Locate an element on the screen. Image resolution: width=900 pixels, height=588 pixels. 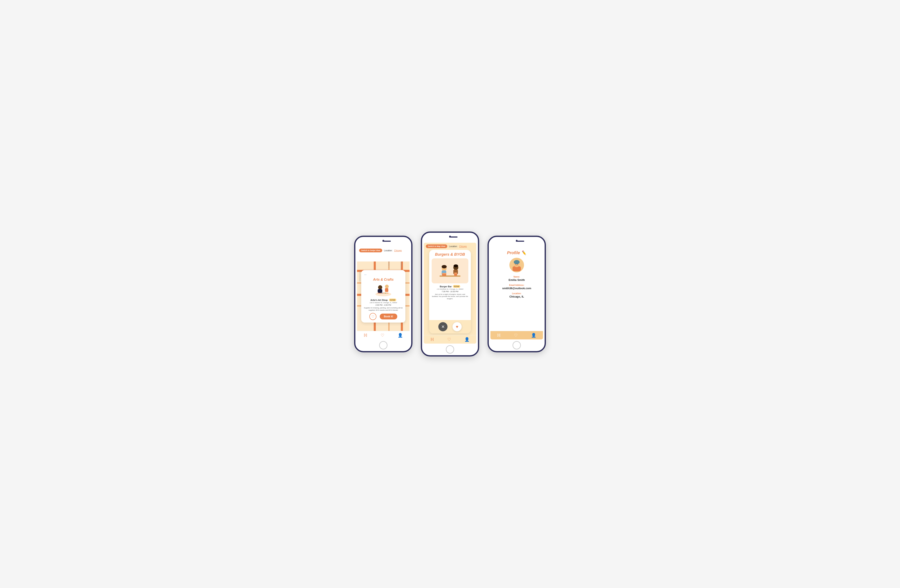
phone3-screen: Profile ✏️ is located at coordinates (517, 293).